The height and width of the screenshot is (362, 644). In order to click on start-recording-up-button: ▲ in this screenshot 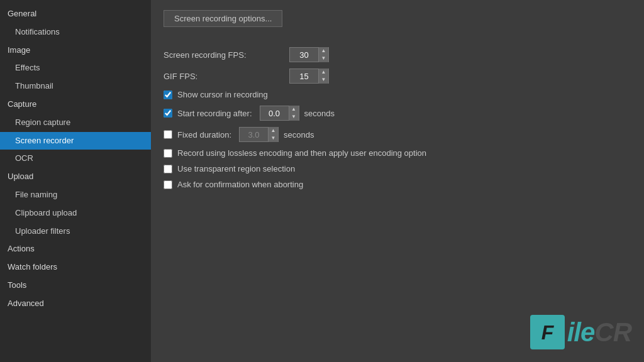, I will do `click(294, 109)`.